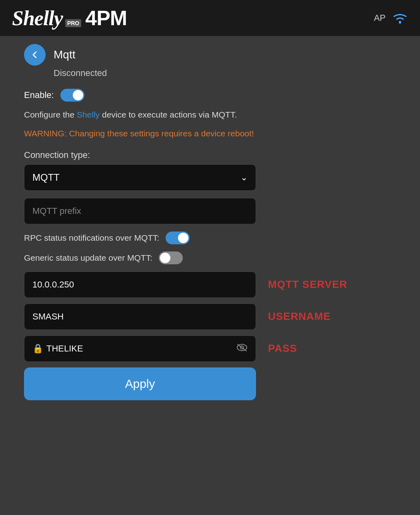 The image size is (420, 515). Describe the element at coordinates (140, 349) in the screenshot. I see `password-input: 🔒 THELIKE` at that location.